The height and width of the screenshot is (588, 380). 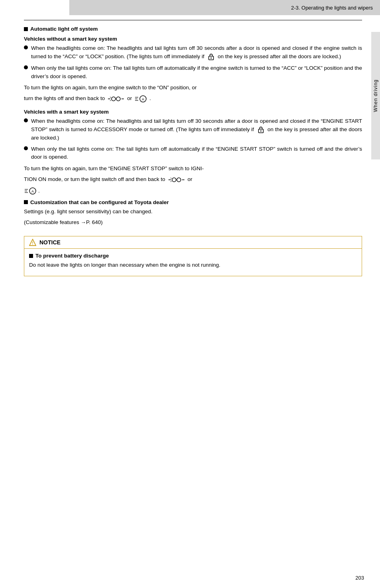 What do you see at coordinates (193, 73) in the screenshot?
I see `without-key-bullet2: When only the tail lights come on: The t…` at bounding box center [193, 73].